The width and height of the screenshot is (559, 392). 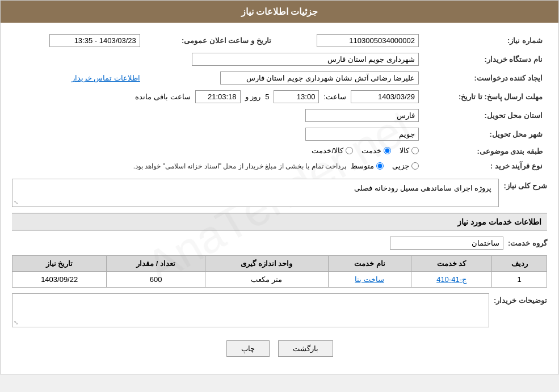 I want to click on radio-jozii, so click(x=415, y=166).